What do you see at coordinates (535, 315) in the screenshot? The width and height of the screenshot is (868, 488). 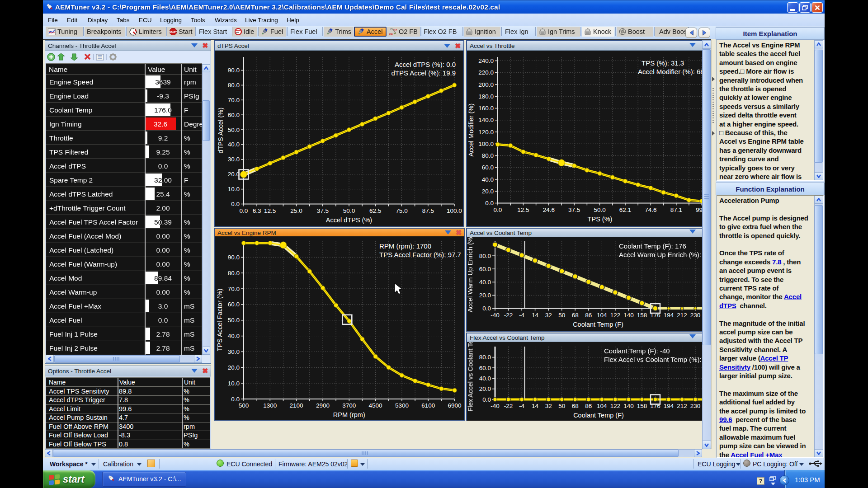 I see `svg-text: 14` at bounding box center [535, 315].